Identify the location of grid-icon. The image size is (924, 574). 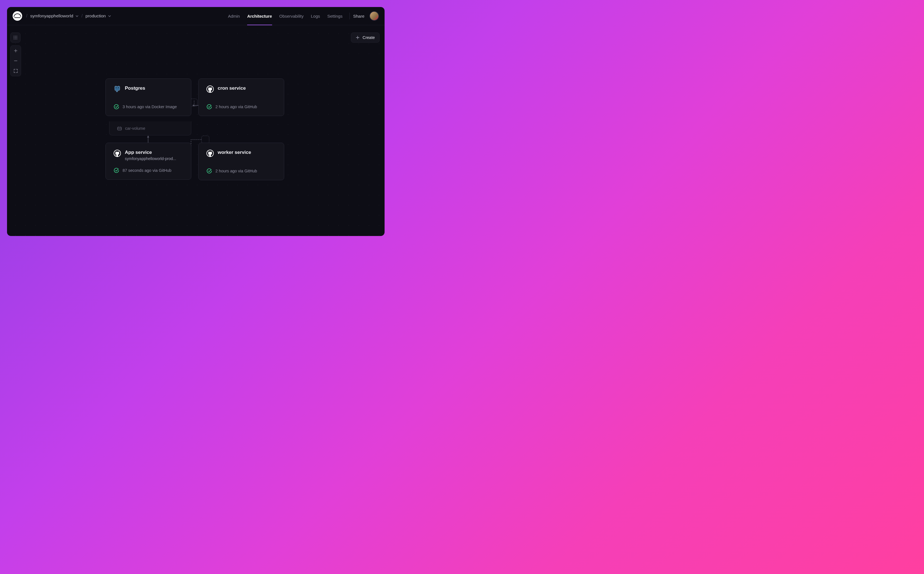
(16, 38).